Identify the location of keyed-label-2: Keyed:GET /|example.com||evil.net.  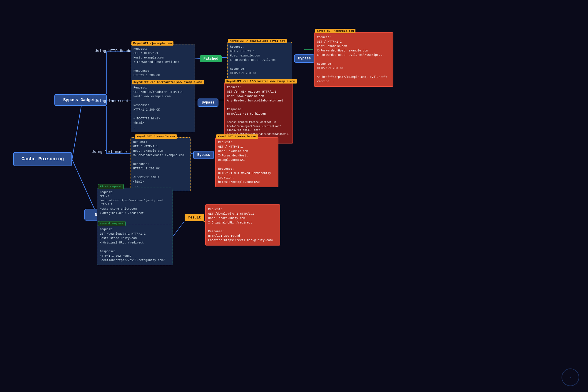
(257, 41).